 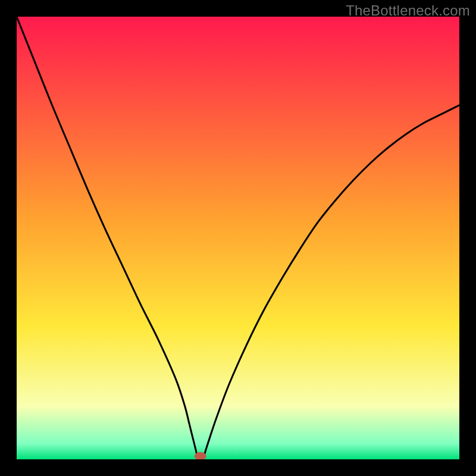 What do you see at coordinates (408, 11) in the screenshot?
I see `watermark-text: TheBottleneck.com` at bounding box center [408, 11].